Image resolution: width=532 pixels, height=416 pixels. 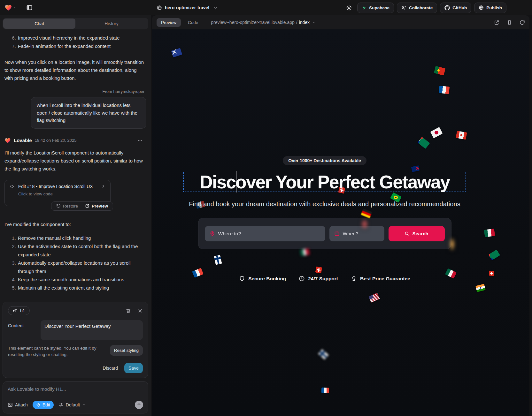 I want to click on lovable-logo-menu, so click(x=11, y=8).